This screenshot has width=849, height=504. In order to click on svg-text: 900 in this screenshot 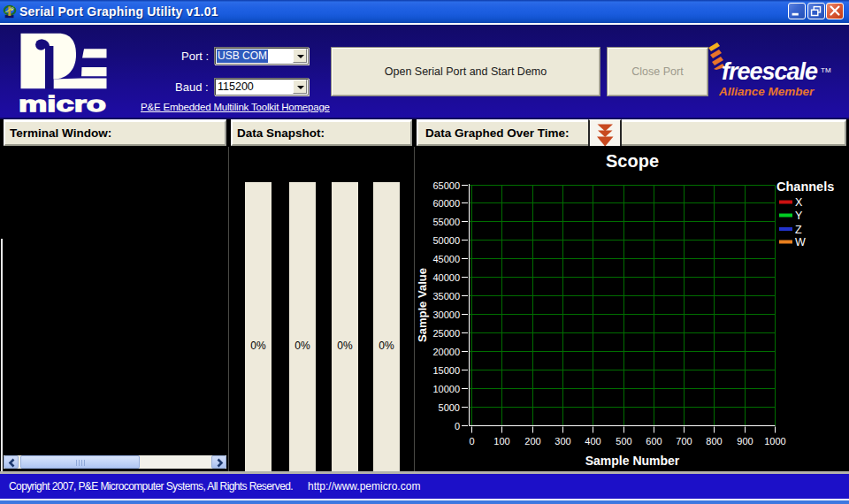, I will do `click(745, 441)`.